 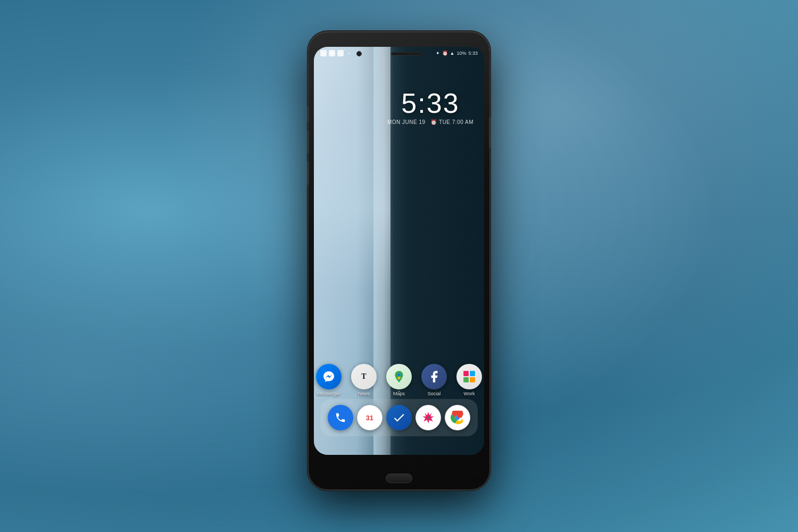 I want to click on facebook-icon, so click(x=434, y=377).